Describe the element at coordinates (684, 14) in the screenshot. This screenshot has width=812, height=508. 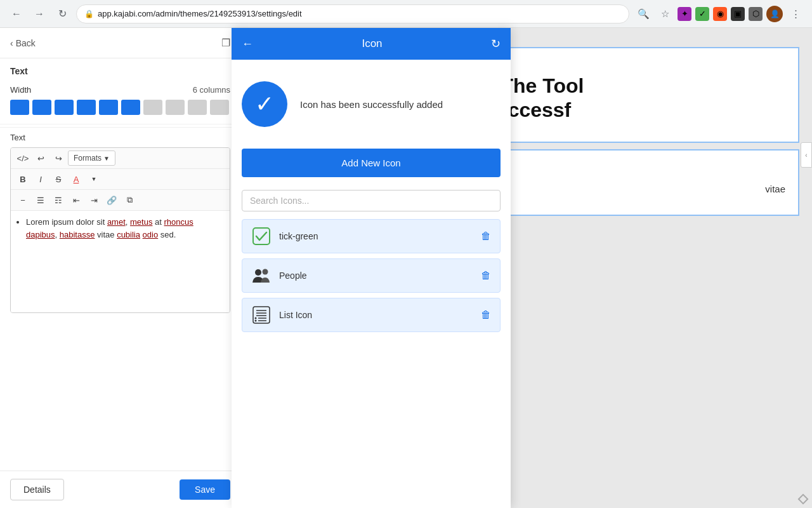
I see `extension-purple-icon: ✦` at that location.